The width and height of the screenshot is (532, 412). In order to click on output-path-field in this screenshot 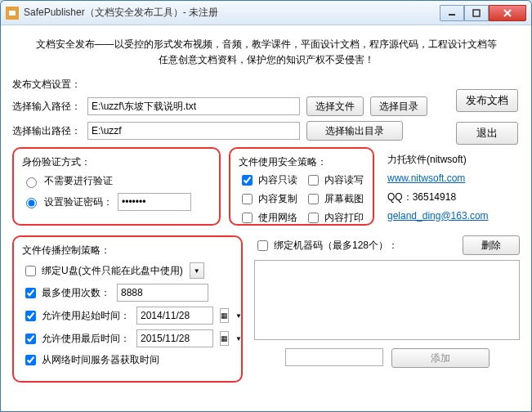, I will do `click(194, 131)`.